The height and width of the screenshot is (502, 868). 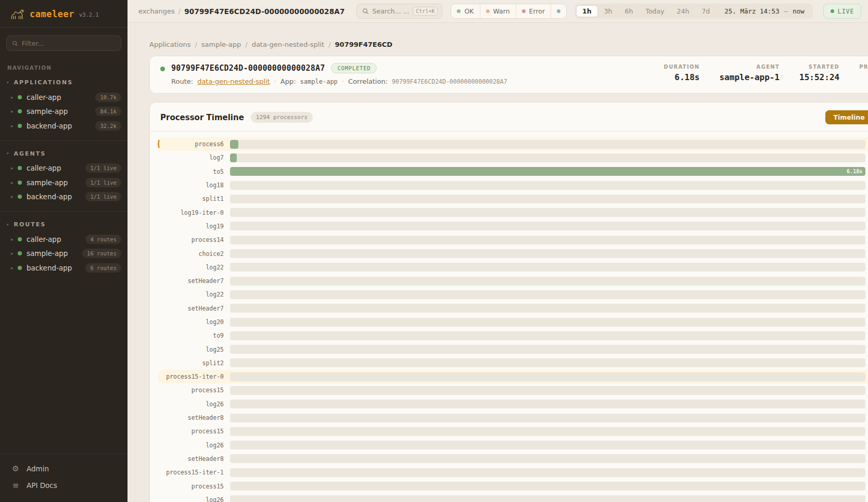 What do you see at coordinates (856, 172) in the screenshot?
I see `bar-duration-label: 6.18s` at bounding box center [856, 172].